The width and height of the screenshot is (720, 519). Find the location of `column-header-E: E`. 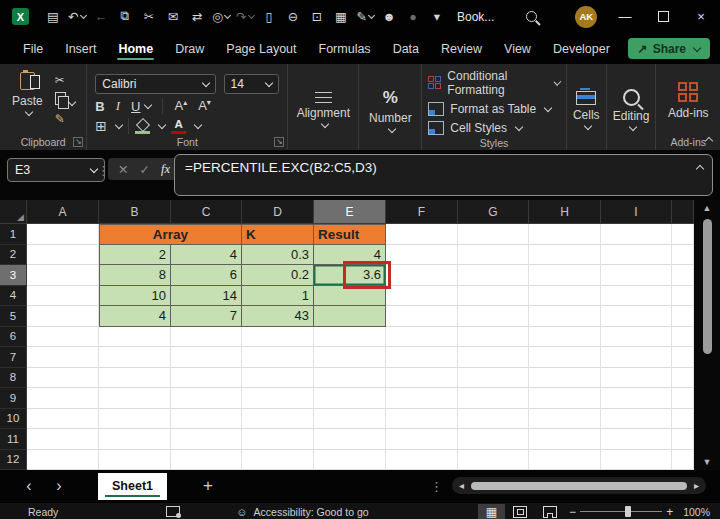

column-header-E: E is located at coordinates (350, 212).